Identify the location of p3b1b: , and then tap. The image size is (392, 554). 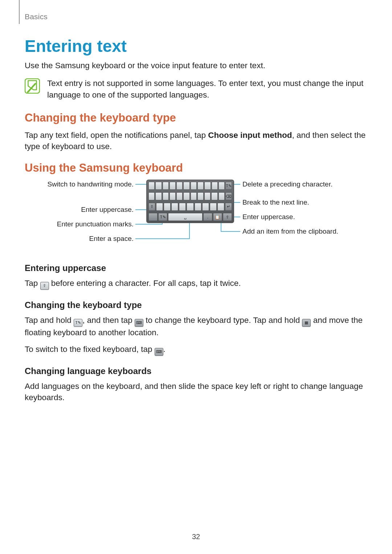
(109, 320).